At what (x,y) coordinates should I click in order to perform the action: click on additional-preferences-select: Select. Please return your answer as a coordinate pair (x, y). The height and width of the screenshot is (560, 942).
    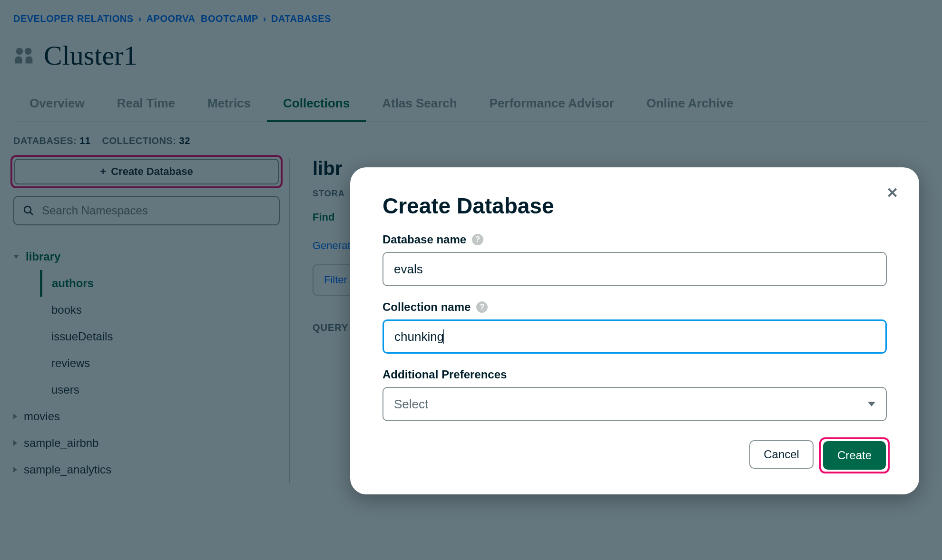
    Looking at the image, I should click on (635, 404).